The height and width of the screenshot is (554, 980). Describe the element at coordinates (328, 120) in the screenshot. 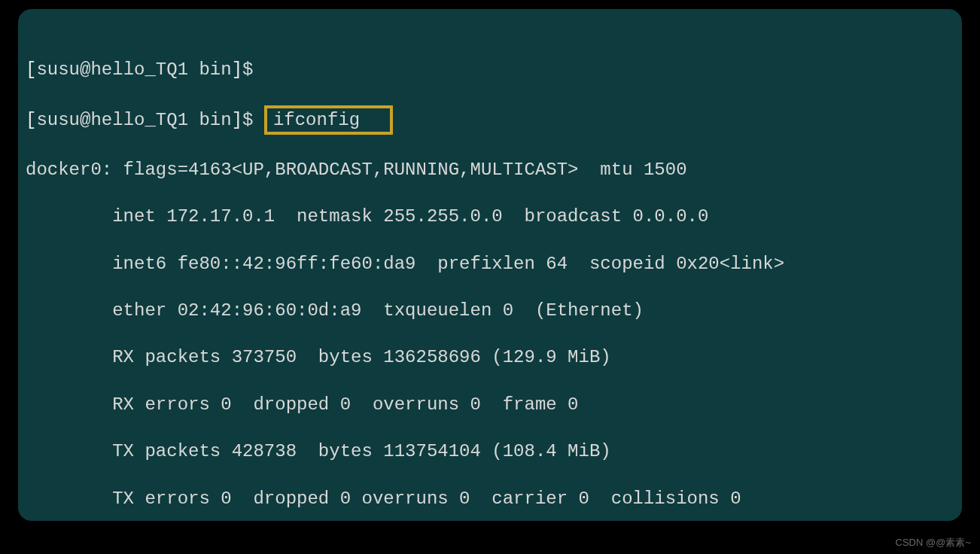

I see `command-highlight: ifconfig` at that location.